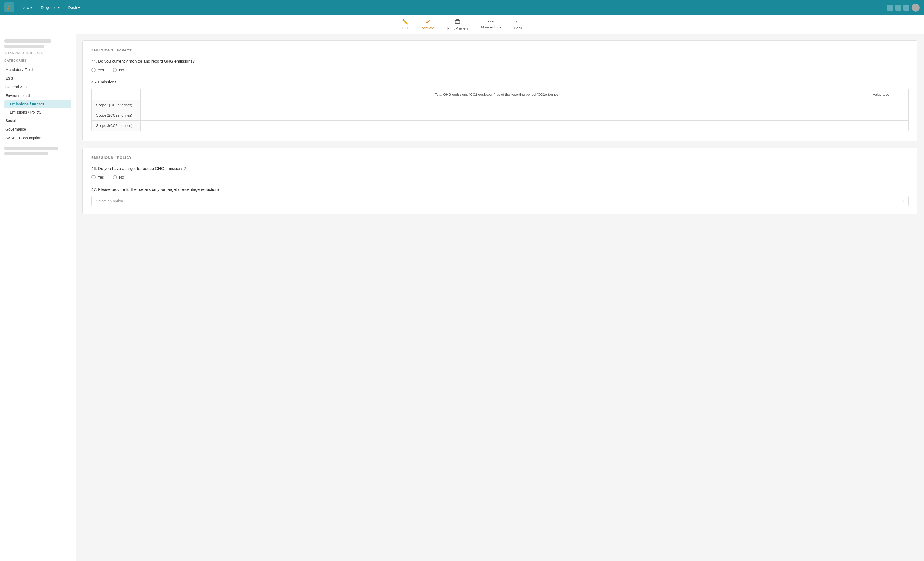  What do you see at coordinates (462, 8) in the screenshot?
I see `top-navigation: New ▾ Diligence ▾ Dash ▾` at bounding box center [462, 8].